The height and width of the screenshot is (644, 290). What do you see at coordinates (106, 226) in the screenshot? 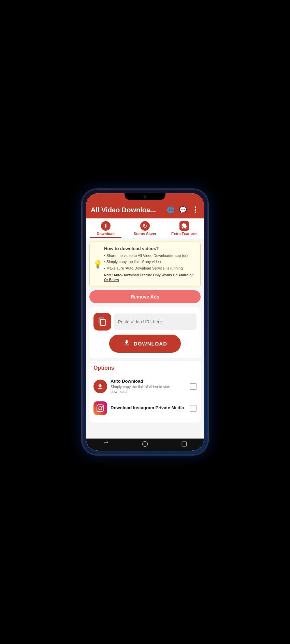
I see `download-tab-icon: ⬇` at bounding box center [106, 226].